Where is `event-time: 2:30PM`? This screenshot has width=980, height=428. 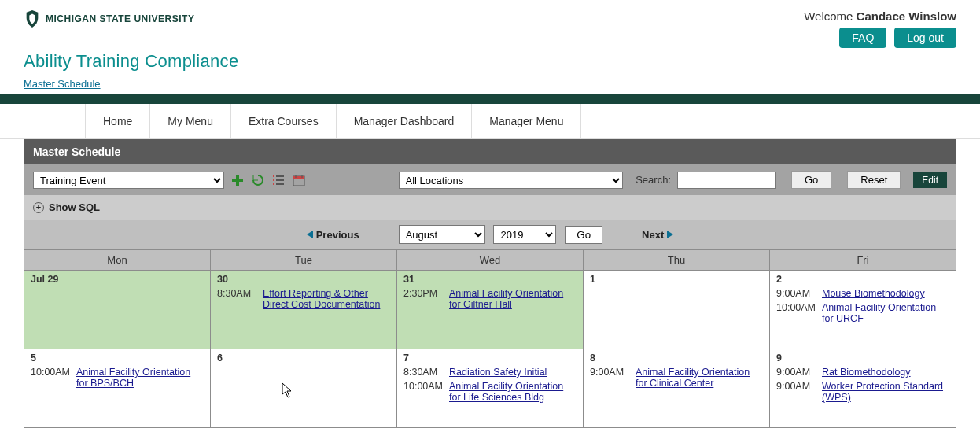 event-time: 2:30PM is located at coordinates (424, 293).